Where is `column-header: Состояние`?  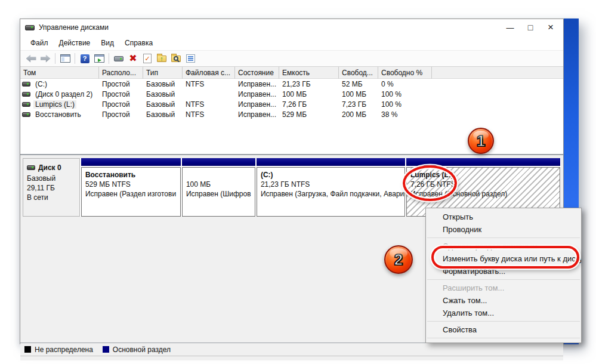
column-header: Состояние is located at coordinates (257, 73).